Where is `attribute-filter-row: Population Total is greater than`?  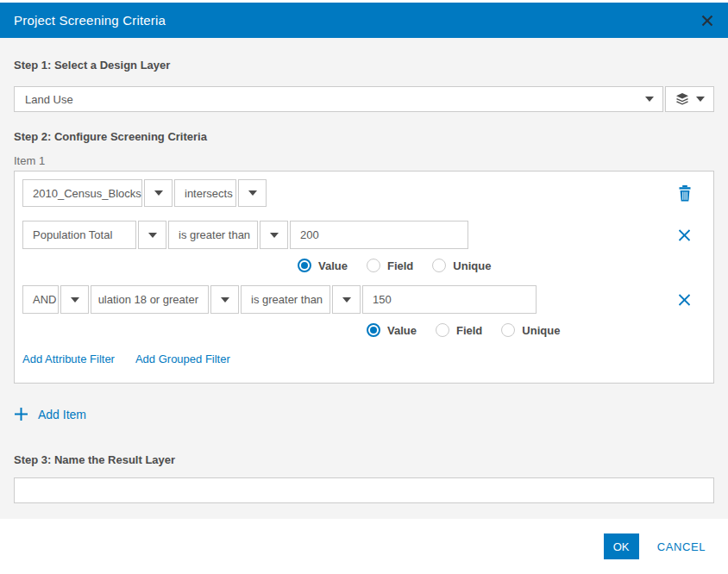 attribute-filter-row: Population Total is greater than is located at coordinates (364, 234).